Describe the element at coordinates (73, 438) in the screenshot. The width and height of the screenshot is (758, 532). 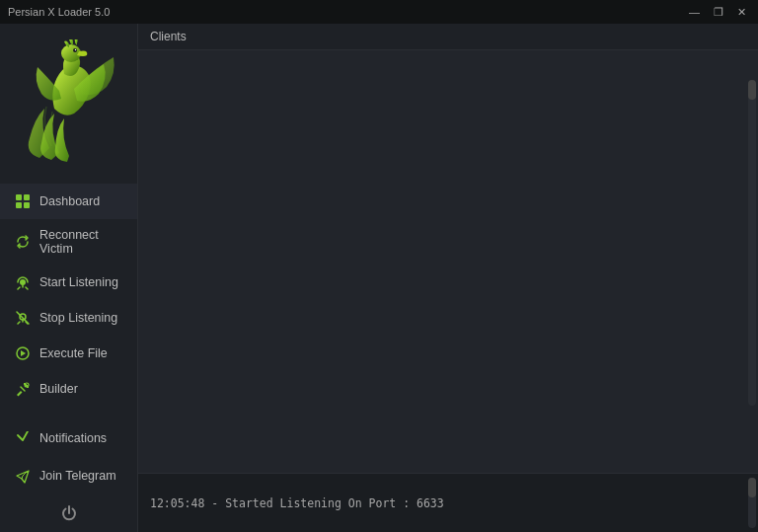
I see `notifications-label: Notifications` at that location.